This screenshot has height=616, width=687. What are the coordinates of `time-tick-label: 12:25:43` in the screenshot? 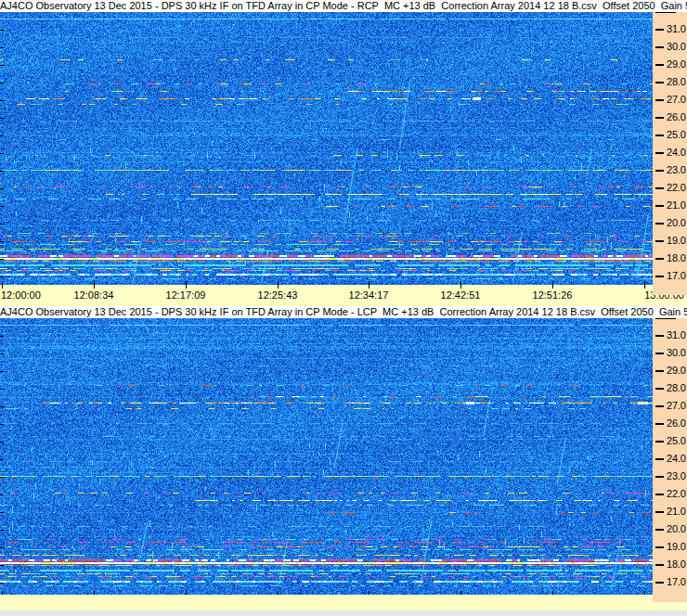 It's located at (278, 295).